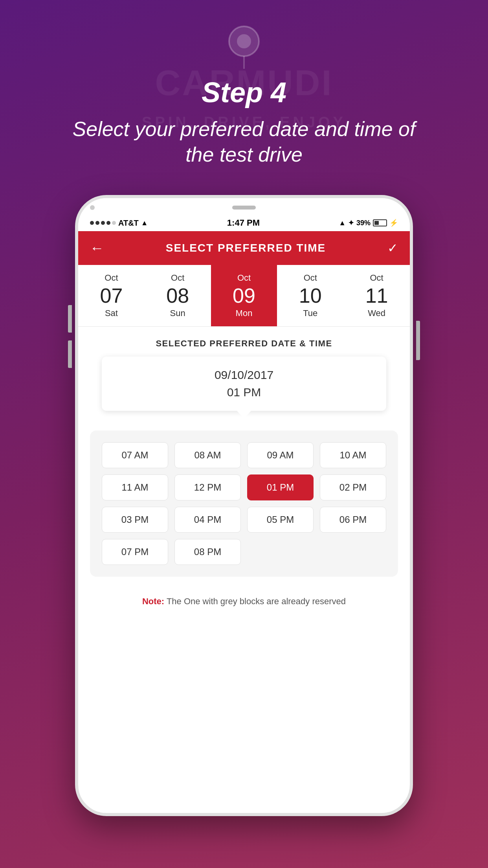  I want to click on volume-down-button, so click(70, 354).